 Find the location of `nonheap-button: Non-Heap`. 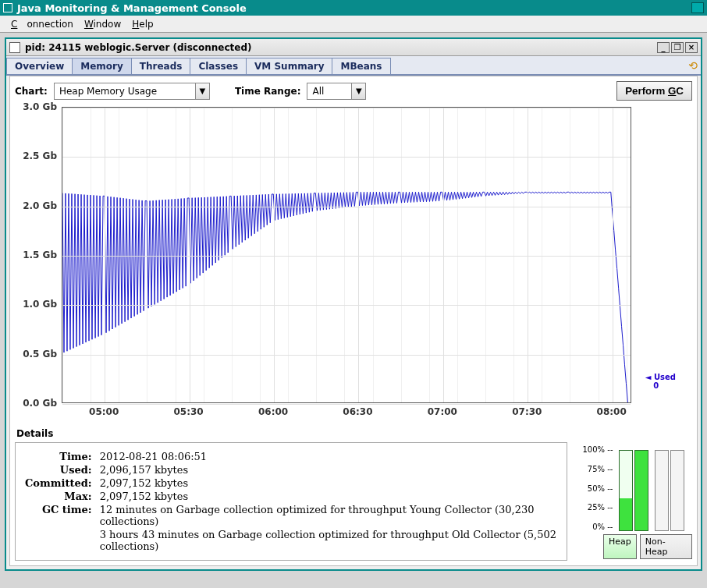

nonheap-button: Non-Heap is located at coordinates (666, 547).